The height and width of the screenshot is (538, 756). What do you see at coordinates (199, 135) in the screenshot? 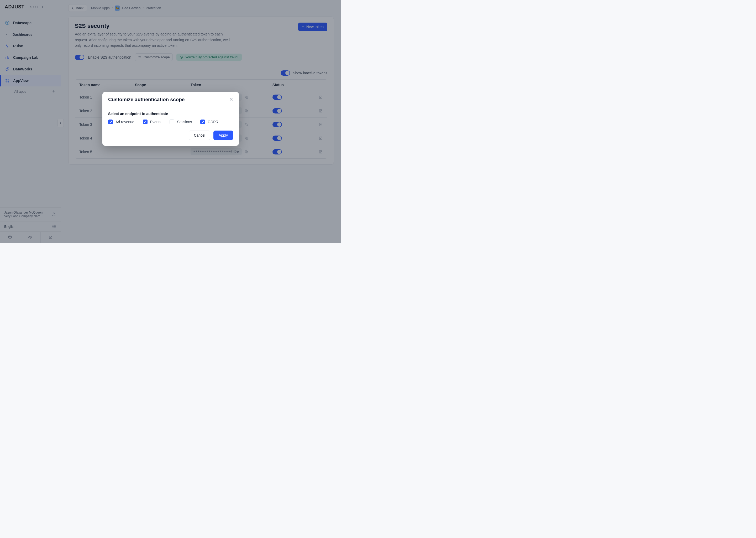
I see `cancel-button: Cancel` at bounding box center [199, 135].